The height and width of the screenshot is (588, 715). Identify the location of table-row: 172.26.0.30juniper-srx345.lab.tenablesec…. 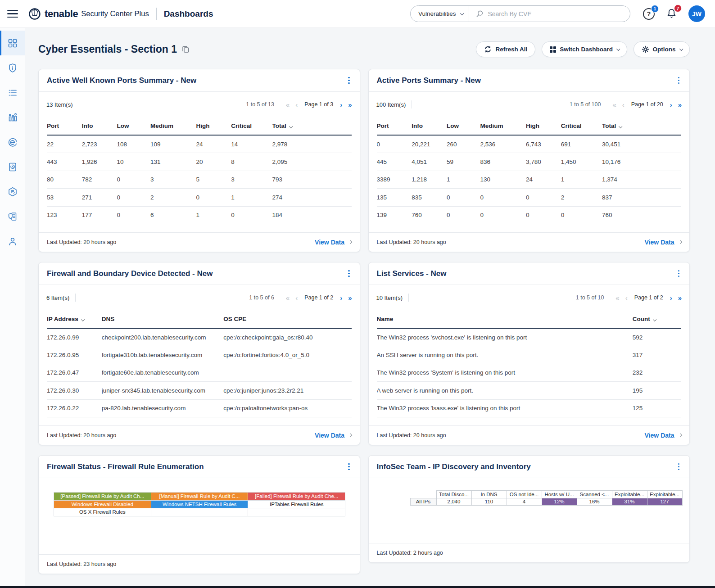
(199, 391).